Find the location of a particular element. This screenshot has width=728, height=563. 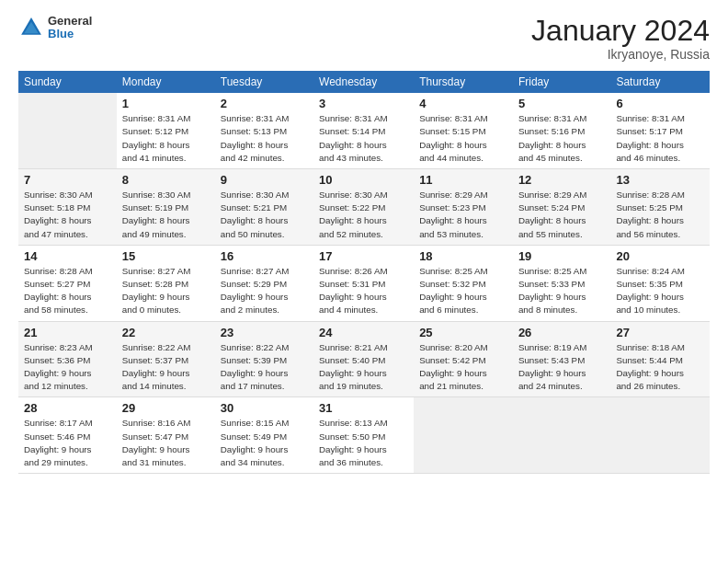

day-number: 6 is located at coordinates (660, 103).